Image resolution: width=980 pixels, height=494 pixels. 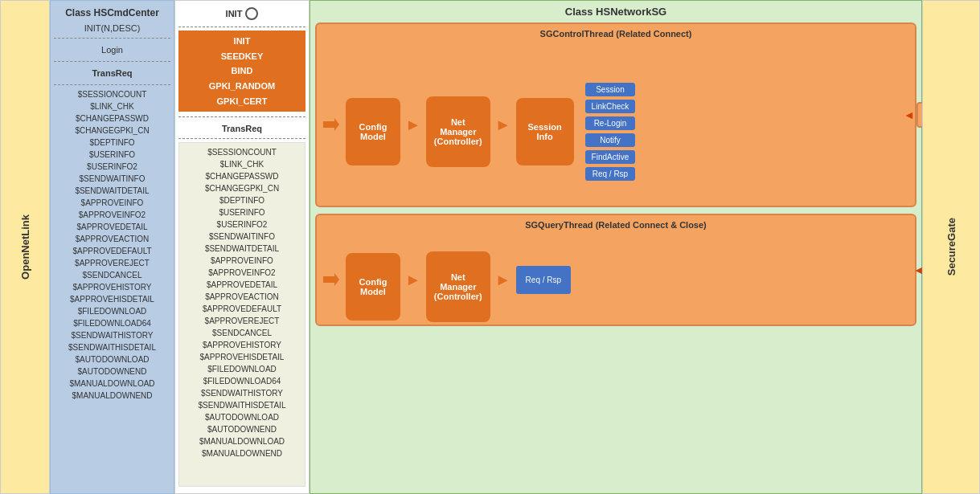 I want to click on arrow1-ctrl: ►, so click(x=413, y=125).